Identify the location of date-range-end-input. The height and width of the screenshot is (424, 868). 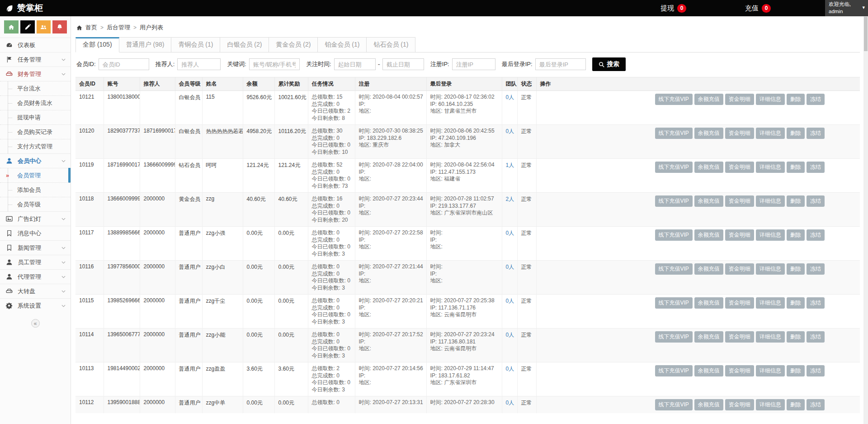
(403, 64).